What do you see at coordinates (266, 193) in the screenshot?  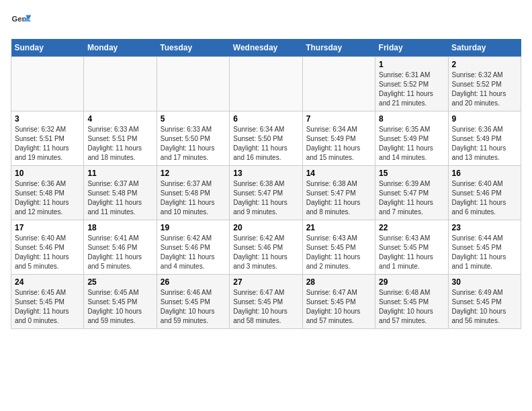 I see `calendar-cell: 13Sunrise: 6:38 AM Sunset: 5:47 PM Dayli…` at bounding box center [266, 193].